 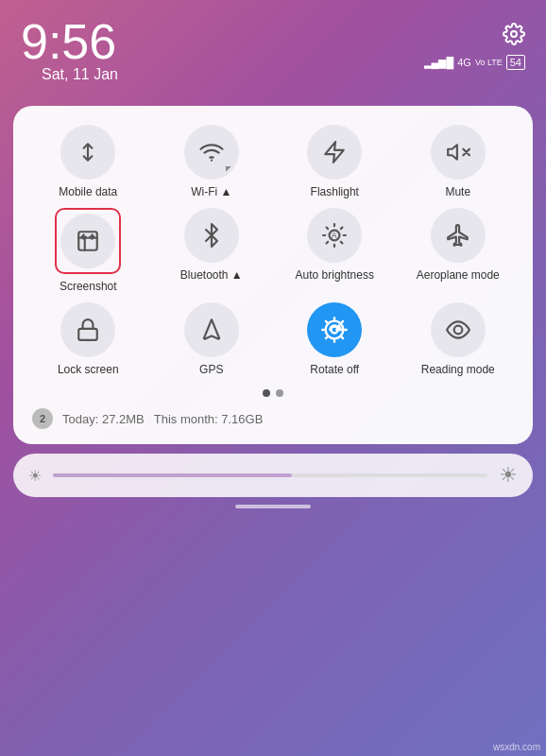 I want to click on flashlight-label: Flashlight, so click(x=334, y=192).